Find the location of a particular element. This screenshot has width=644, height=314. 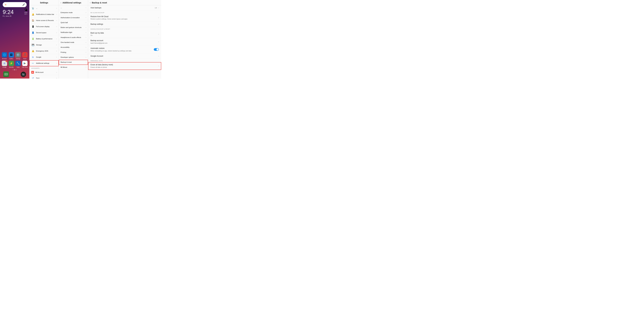

google-backup-section-header: GOOGLE BACKUP & RESET is located at coordinates (125, 29).